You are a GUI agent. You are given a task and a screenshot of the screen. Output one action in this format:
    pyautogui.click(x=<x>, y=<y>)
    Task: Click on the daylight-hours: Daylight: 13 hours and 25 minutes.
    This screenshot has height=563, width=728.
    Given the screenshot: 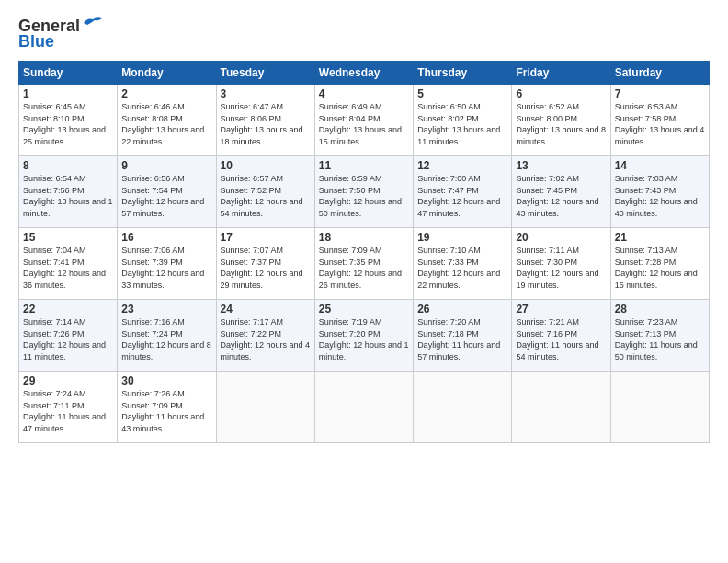 What is the action you would take?
    pyautogui.click(x=64, y=136)
    